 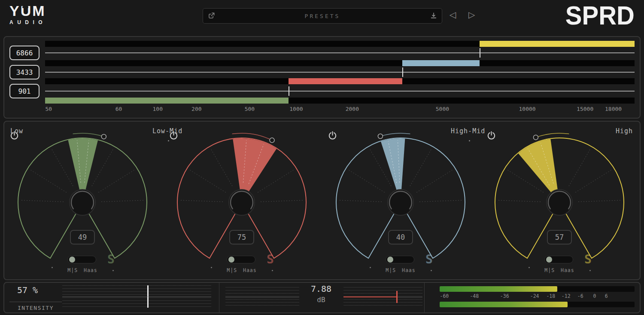 What do you see at coordinates (27, 11) in the screenshot?
I see `logo-letter-u: U` at bounding box center [27, 11].